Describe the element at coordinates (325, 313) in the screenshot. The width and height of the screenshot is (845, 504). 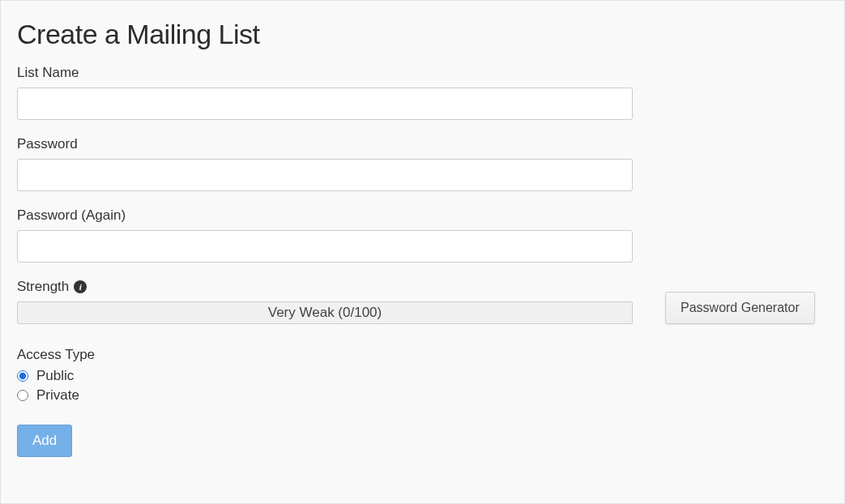
I see `strength-meter: Very Weak (0/100)` at that location.